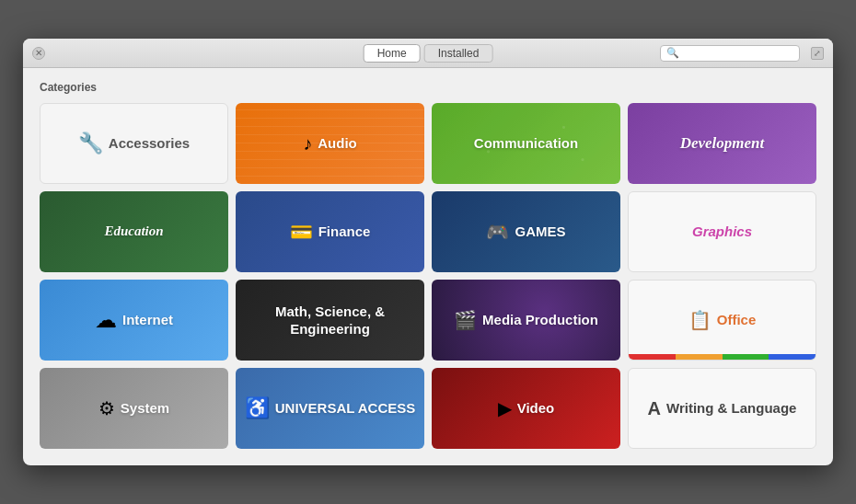 This screenshot has height=504, width=856. I want to click on math-label: Math, Science, & Engineering, so click(330, 320).